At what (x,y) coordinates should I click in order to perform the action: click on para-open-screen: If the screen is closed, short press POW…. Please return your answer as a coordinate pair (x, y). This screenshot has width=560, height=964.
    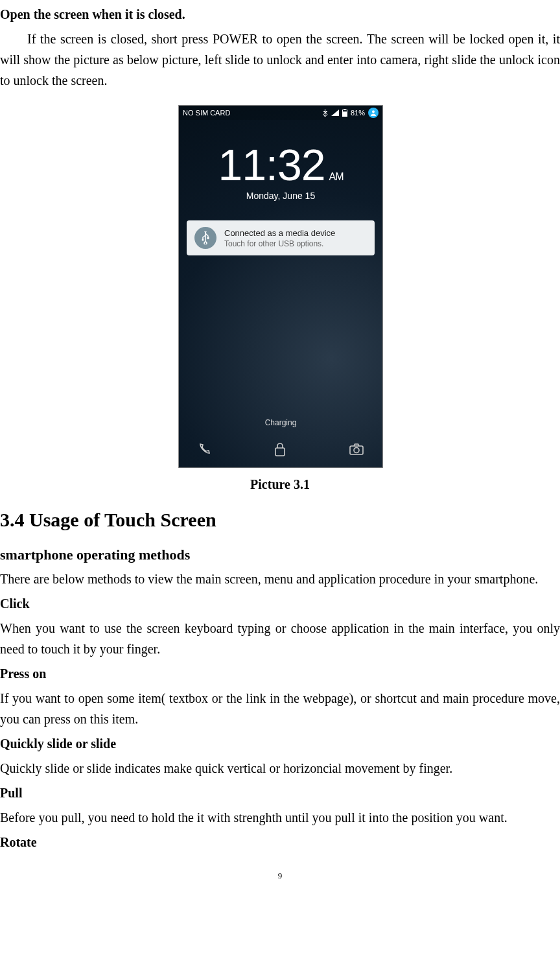
    Looking at the image, I should click on (280, 60).